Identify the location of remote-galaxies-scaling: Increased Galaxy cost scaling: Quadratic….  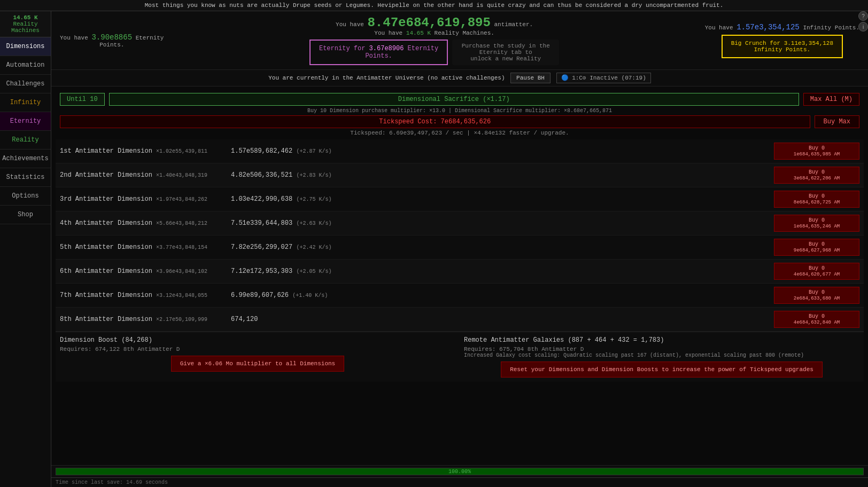
(662, 356).